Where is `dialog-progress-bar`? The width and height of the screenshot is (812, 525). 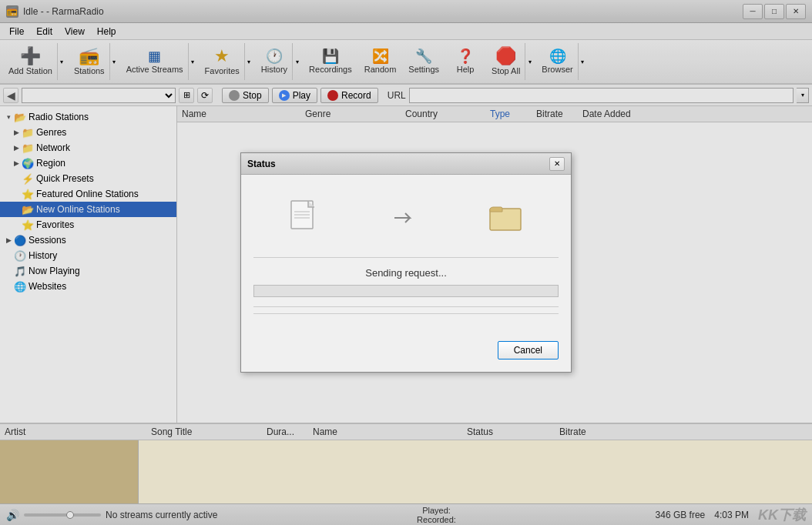
dialog-progress-bar is located at coordinates (406, 291).